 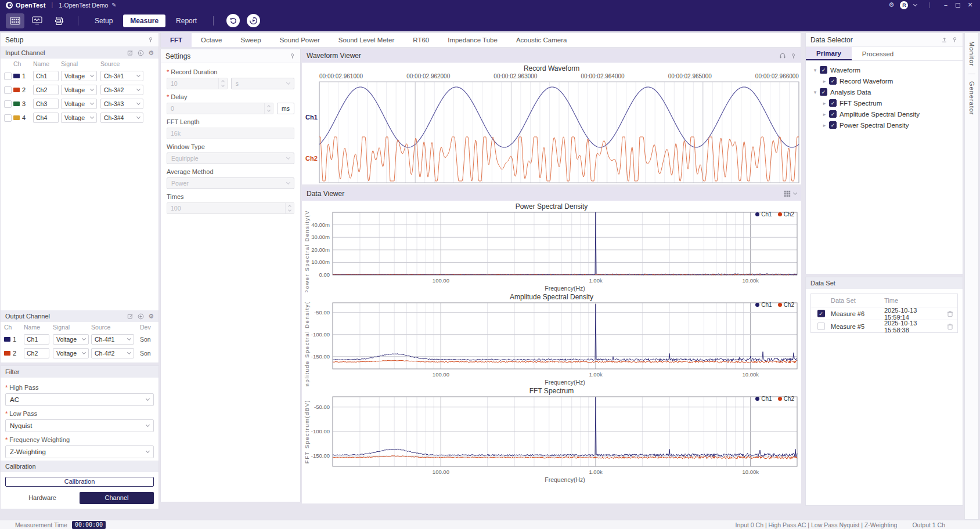 I want to click on settings-gear-icon: ⚙, so click(x=892, y=5).